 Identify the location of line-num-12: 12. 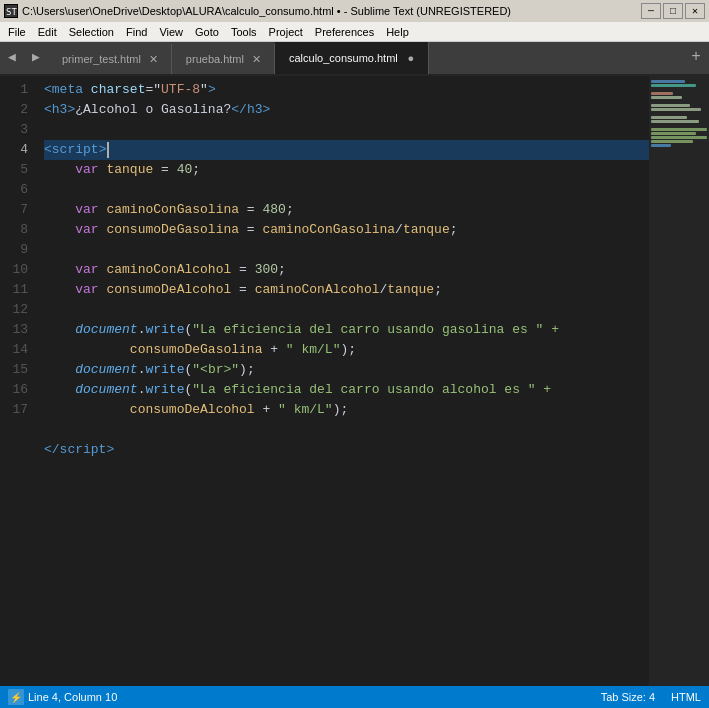
(18, 310).